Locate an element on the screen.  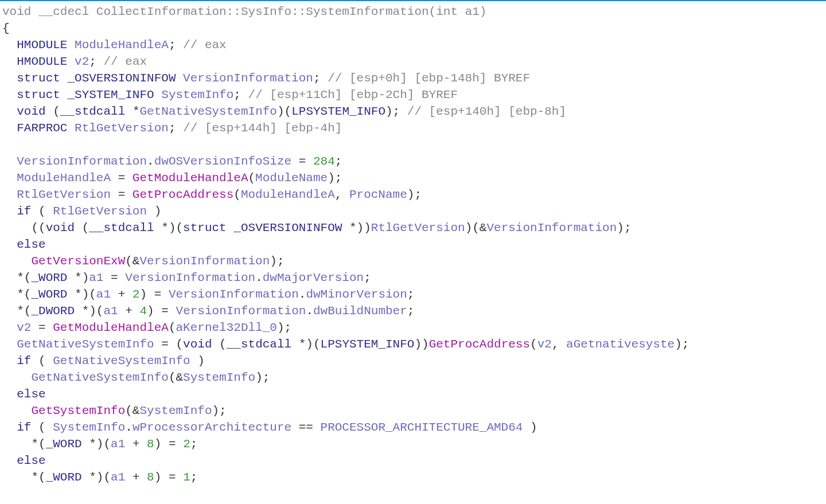
t-word1: _WORD is located at coordinates (49, 278).